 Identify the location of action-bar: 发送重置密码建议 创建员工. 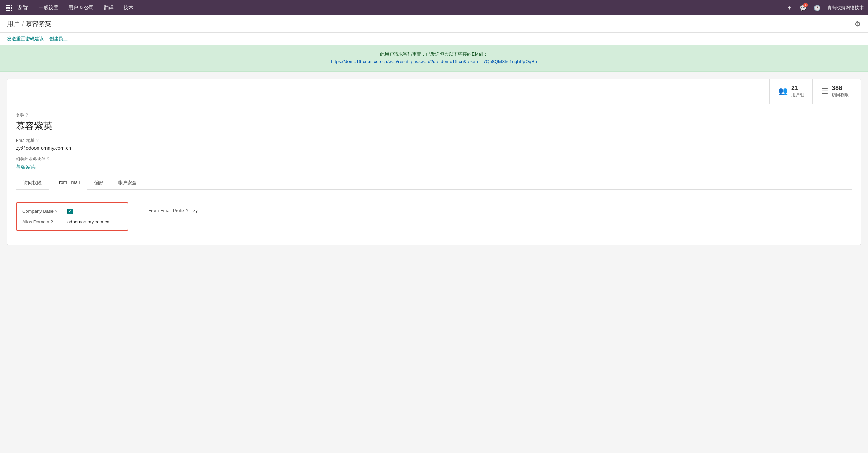
(434, 39).